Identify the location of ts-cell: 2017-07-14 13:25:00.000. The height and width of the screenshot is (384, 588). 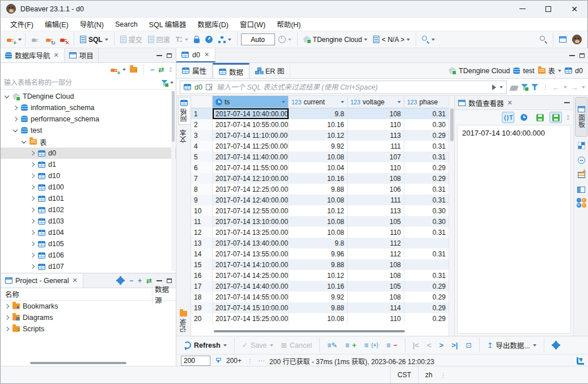
(251, 233).